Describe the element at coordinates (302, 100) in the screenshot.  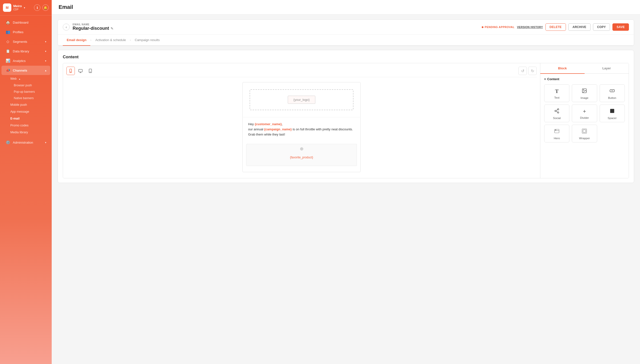
I see `logo-block: {your_logo}` at that location.